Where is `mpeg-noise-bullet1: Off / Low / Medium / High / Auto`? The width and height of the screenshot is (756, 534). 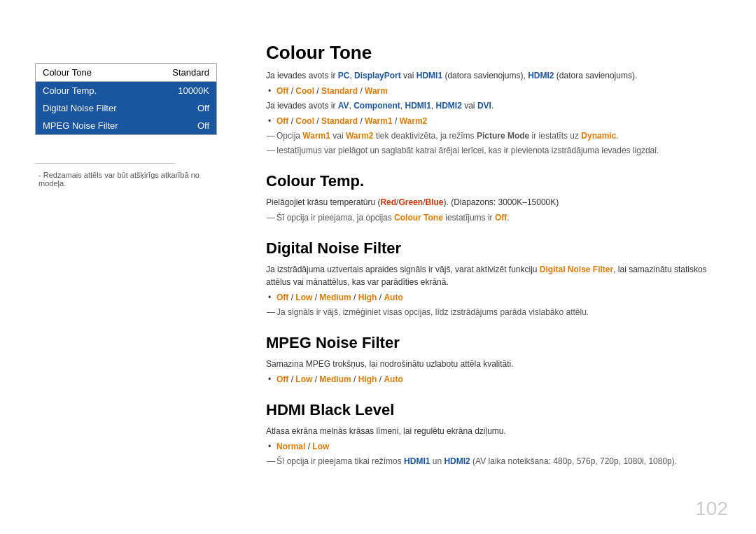
mpeg-noise-bullet1: Off / Low / Medium / High / Auto is located at coordinates (498, 379).